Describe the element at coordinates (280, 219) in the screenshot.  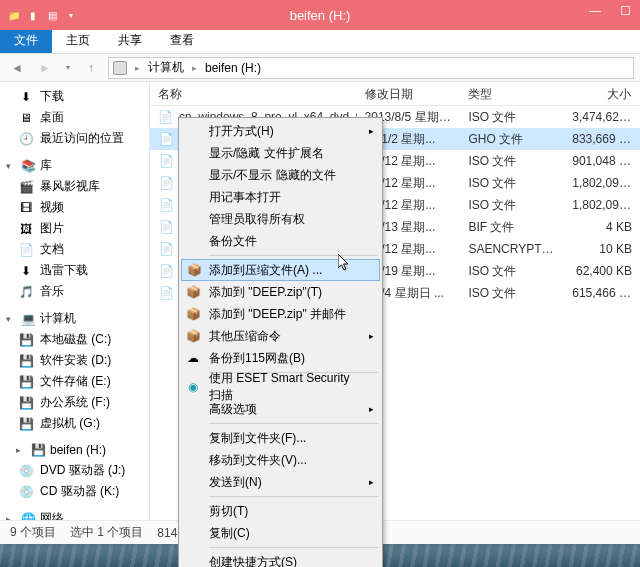
I see `ctx-take-owner: 管理员取得所有权` at that location.